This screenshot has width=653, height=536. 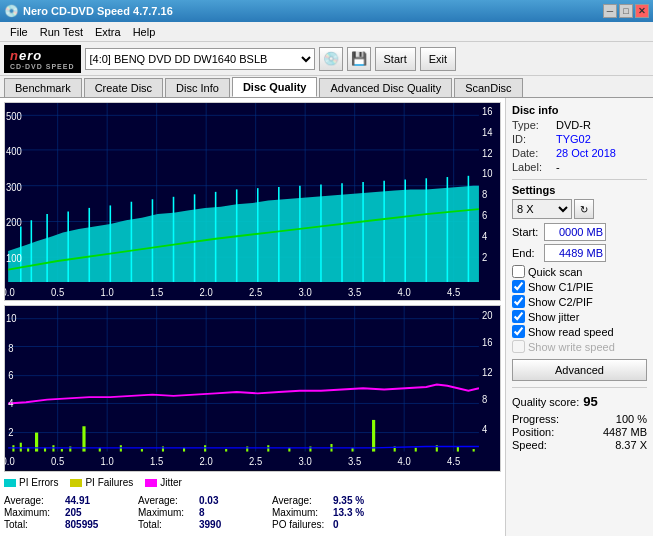 I want to click on menu-file: File, so click(x=19, y=32).